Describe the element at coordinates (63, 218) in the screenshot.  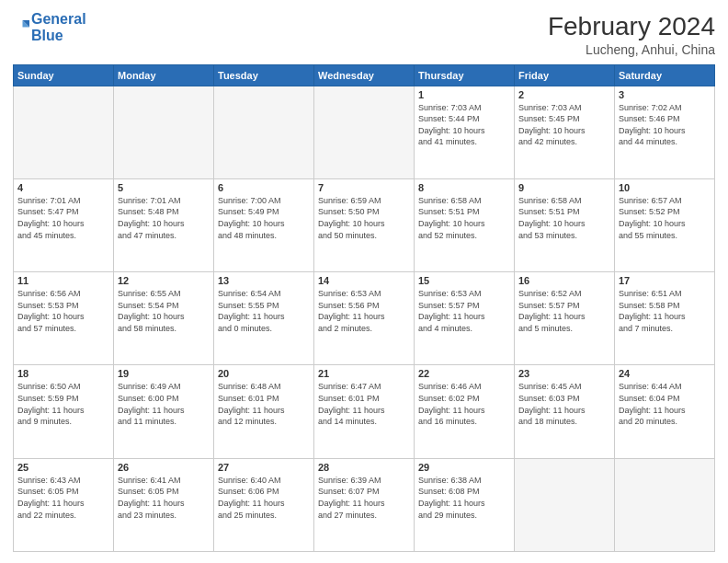
I see `day-info: Sunrise: 7:01 AM Sunset: 5:47 PM Dayligh…` at that location.